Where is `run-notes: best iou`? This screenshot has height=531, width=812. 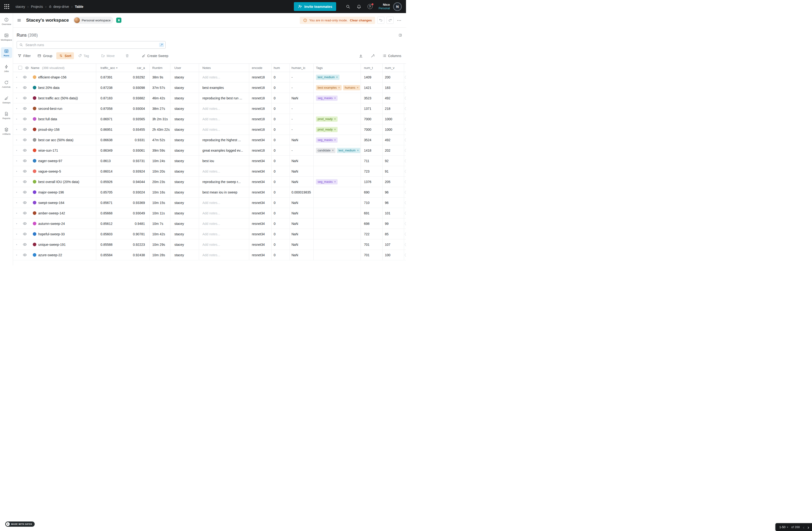
run-notes: best iou is located at coordinates (208, 161).